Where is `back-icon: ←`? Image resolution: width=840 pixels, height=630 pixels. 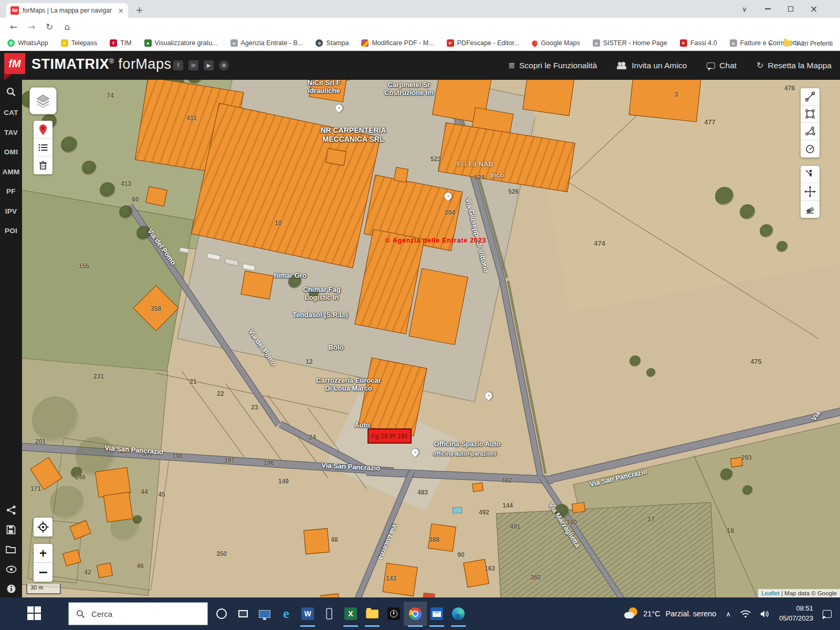 back-icon: ← is located at coordinates (14, 27).